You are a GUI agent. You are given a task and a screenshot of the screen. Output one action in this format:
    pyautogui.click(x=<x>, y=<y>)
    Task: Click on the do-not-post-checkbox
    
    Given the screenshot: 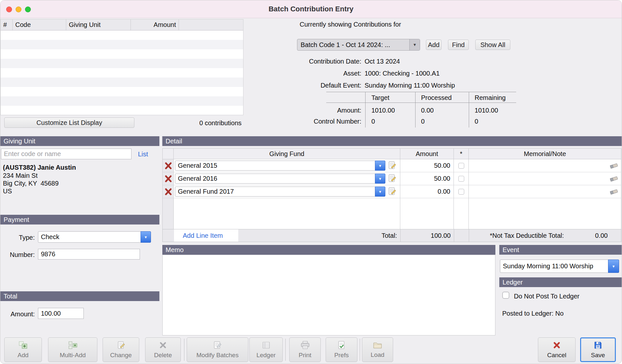 What is the action you would take?
    pyautogui.click(x=506, y=295)
    